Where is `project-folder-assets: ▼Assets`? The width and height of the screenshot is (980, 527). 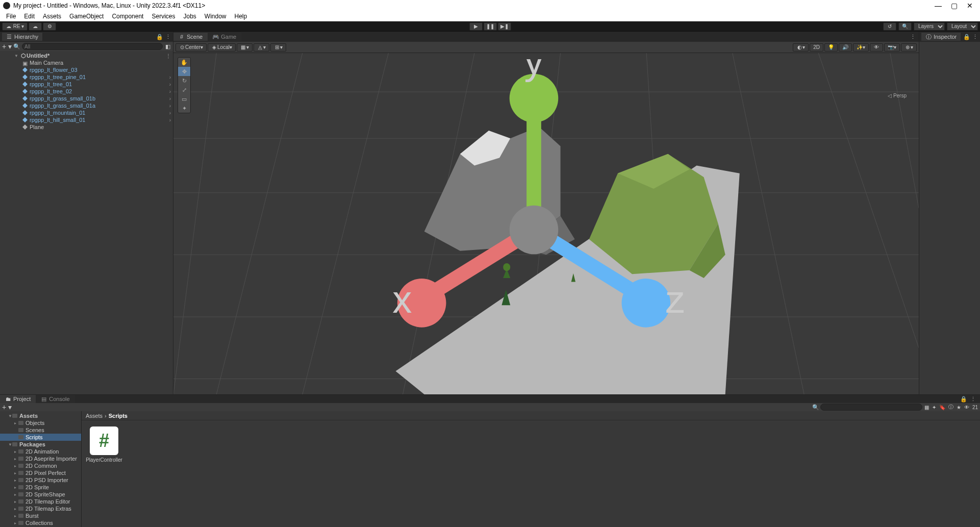
project-folder-assets: ▼Assets is located at coordinates (41, 416).